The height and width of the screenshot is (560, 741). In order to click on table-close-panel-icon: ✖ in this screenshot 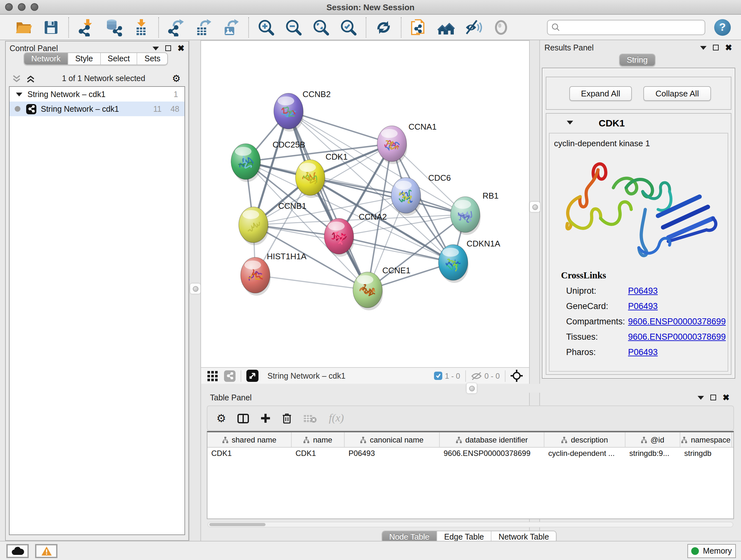, I will do `click(726, 397)`.